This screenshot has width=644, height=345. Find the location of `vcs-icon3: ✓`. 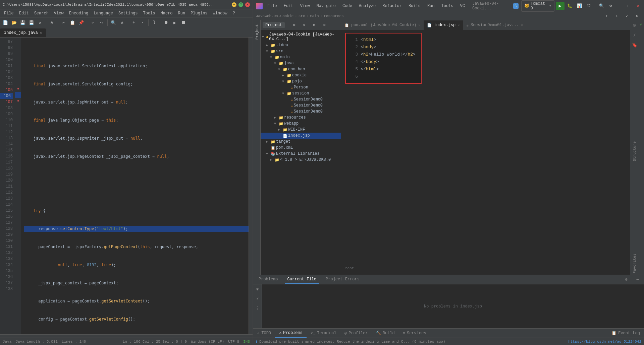

vcs-icon3: ✓ is located at coordinates (627, 16).